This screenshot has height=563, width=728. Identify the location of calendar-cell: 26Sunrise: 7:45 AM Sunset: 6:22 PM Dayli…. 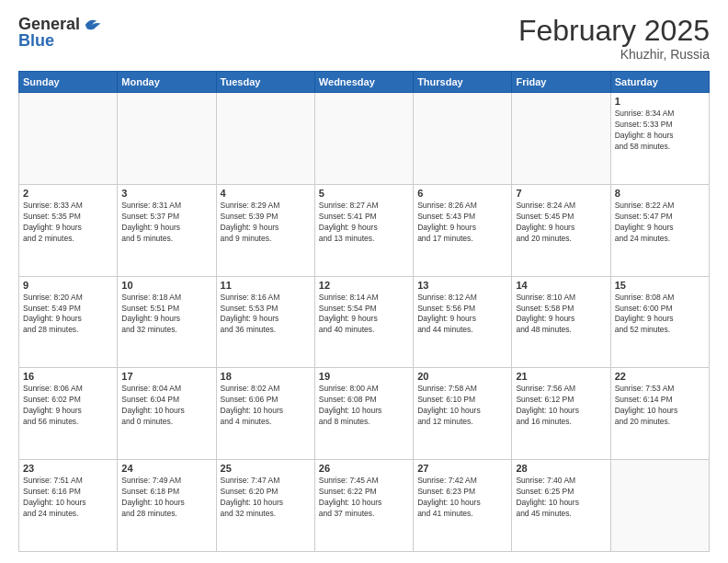
(364, 506).